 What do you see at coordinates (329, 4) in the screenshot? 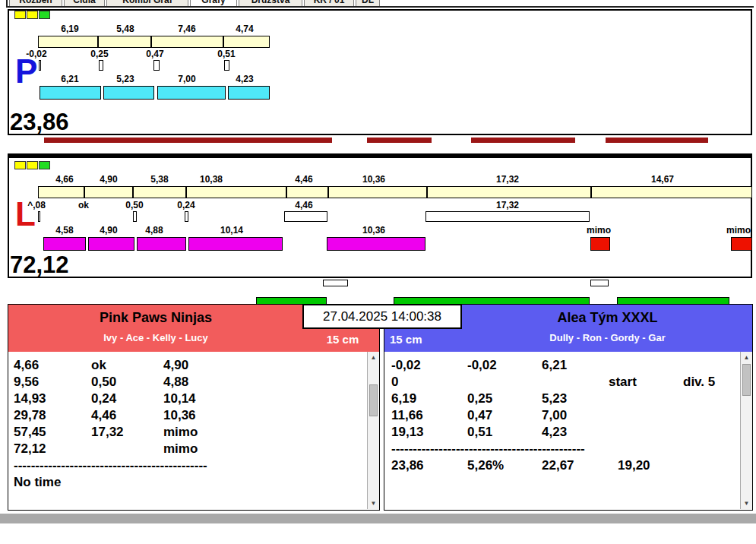
I see `tab-kr-01: KR / 01` at bounding box center [329, 4].